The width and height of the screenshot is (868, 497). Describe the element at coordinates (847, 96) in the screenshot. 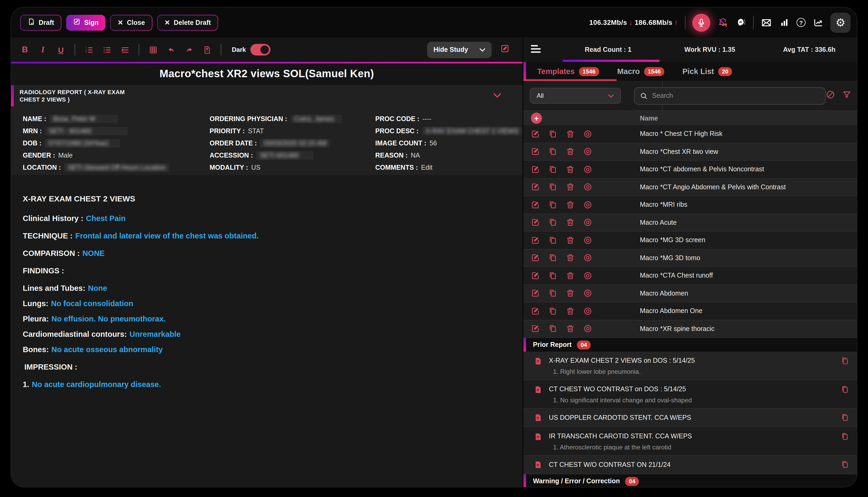

I see `funnel-filter-icon` at that location.